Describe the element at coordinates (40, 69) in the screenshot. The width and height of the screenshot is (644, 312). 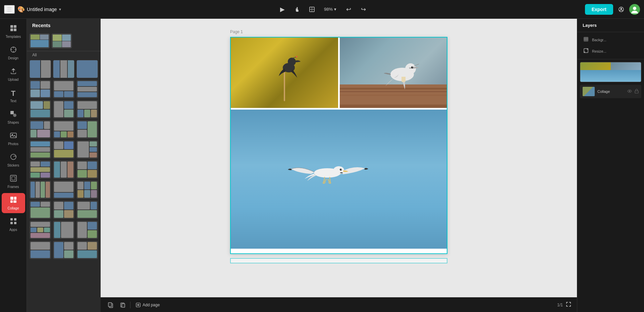
I see `template-thumb-2col` at that location.